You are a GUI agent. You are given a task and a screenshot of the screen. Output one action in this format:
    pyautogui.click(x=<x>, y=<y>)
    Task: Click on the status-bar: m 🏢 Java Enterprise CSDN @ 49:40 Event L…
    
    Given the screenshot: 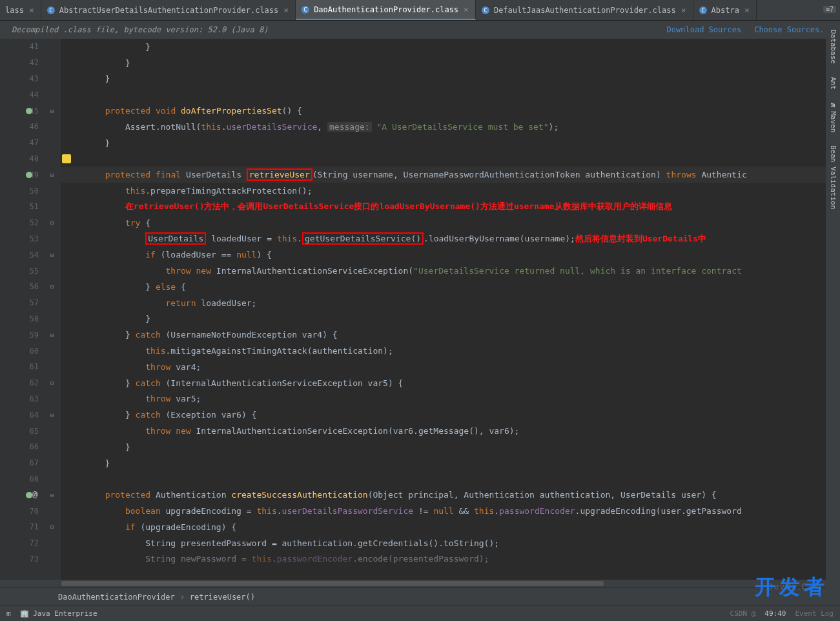 What is the action you would take?
    pyautogui.click(x=420, y=613)
    